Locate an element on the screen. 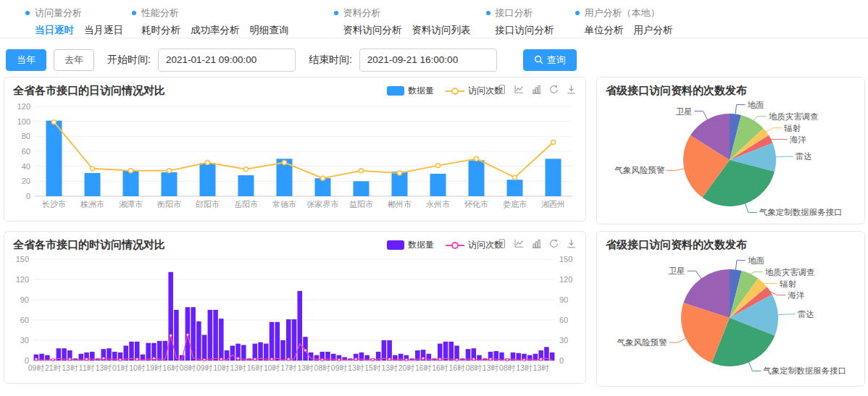  chart-toolbox is located at coordinates (536, 243).